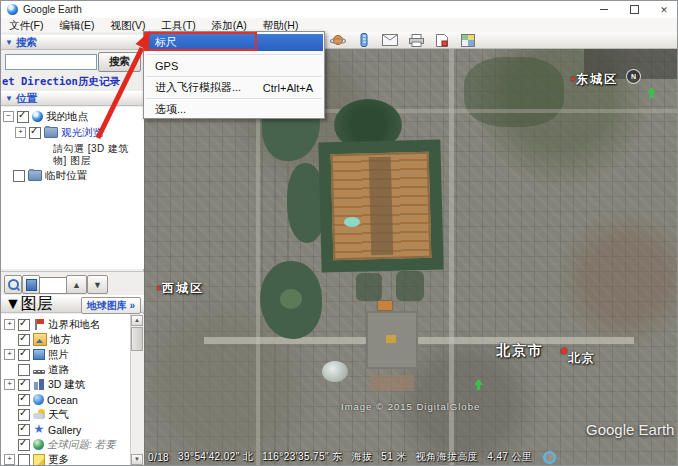 This screenshot has height=466, width=678. Describe the element at coordinates (510, 457) in the screenshot. I see `eye-altitude-value: 4.47 公里` at that location.